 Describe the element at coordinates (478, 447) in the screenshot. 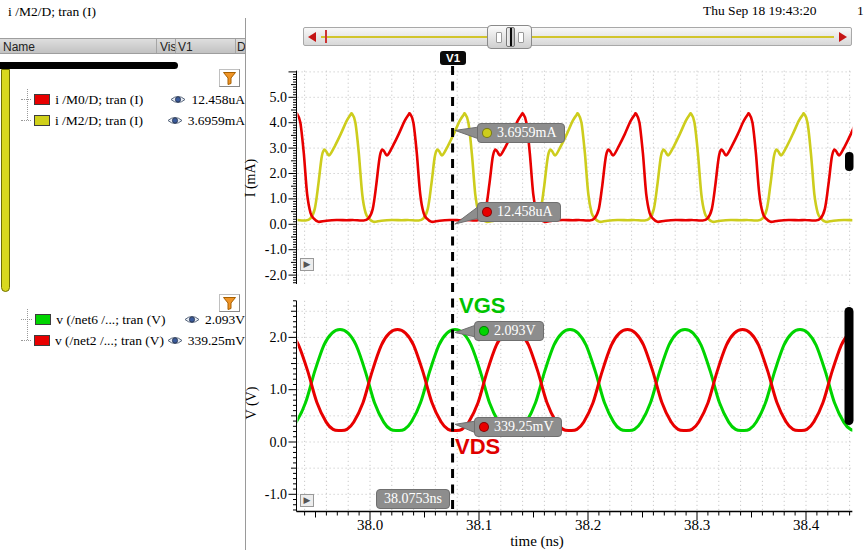

I see `annotation-vds: VDS` at that location.